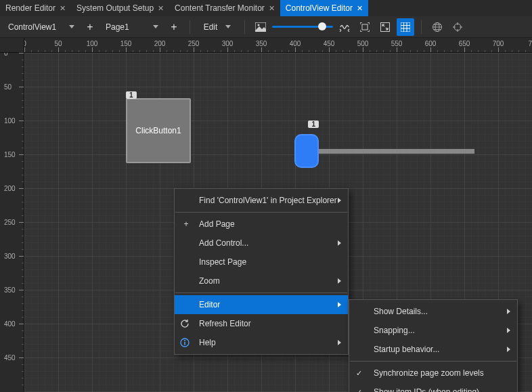 The image size is (532, 392). Describe the element at coordinates (223, 243) in the screenshot. I see `menu-label: Add Control...` at that location.